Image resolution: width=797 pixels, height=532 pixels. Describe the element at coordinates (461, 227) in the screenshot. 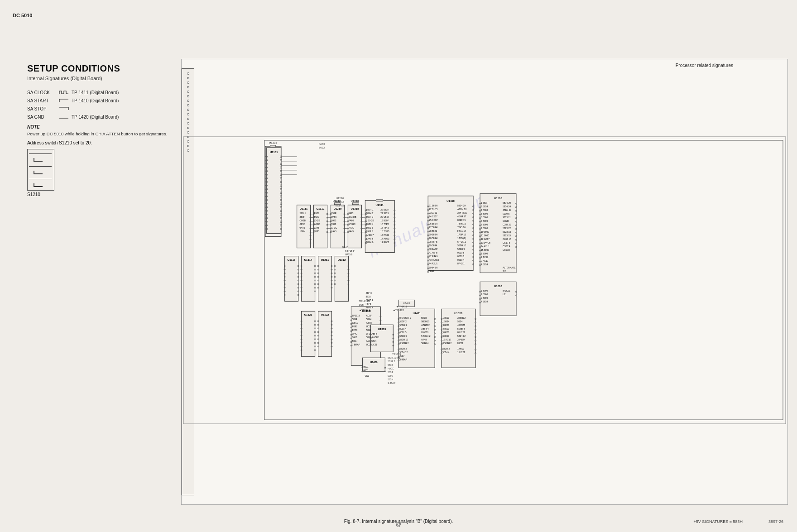

I see `svg-text: 7845 16` at that location.